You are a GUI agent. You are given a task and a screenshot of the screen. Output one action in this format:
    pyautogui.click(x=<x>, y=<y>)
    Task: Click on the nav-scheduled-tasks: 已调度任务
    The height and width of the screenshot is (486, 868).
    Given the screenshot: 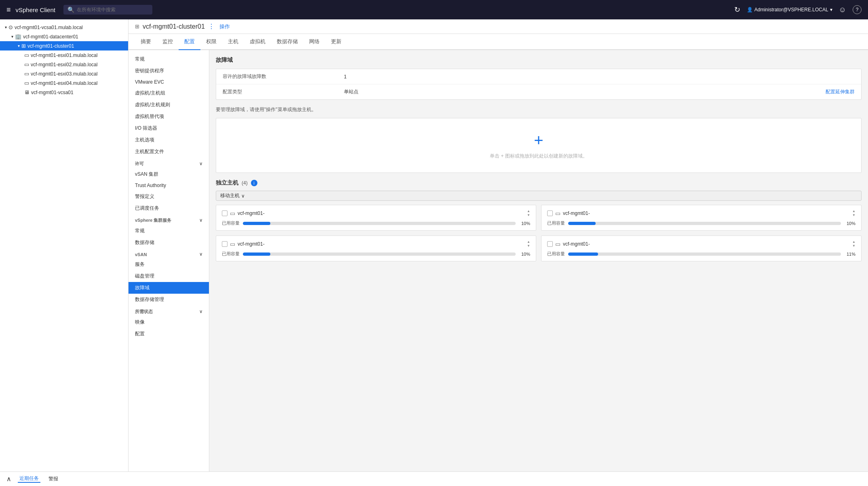 What is the action you would take?
    pyautogui.click(x=169, y=208)
    